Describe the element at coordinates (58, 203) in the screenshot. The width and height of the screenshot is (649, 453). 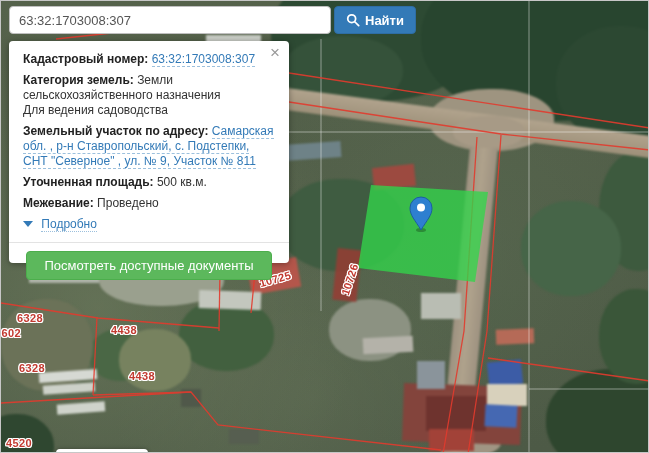
I see `survey-label: Межевание:` at that location.